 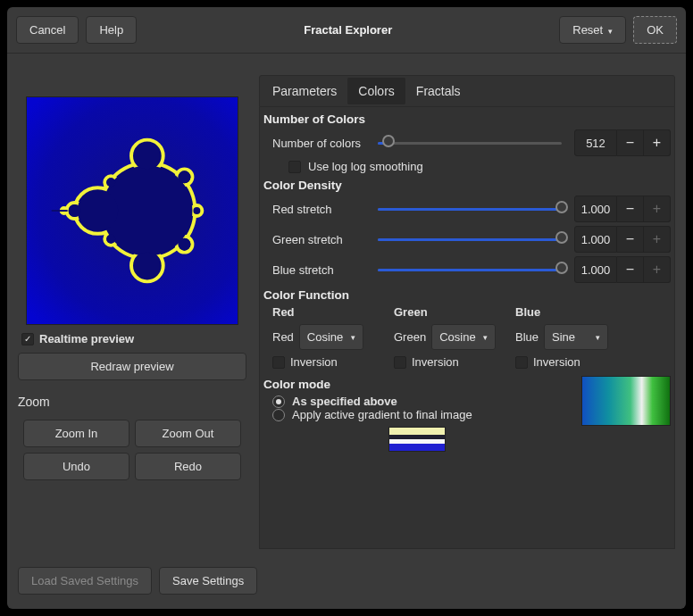 What do you see at coordinates (346, 30) in the screenshot?
I see `titlebar: Cancel Help Fractal Explorer Reset▾ OK` at bounding box center [346, 30].